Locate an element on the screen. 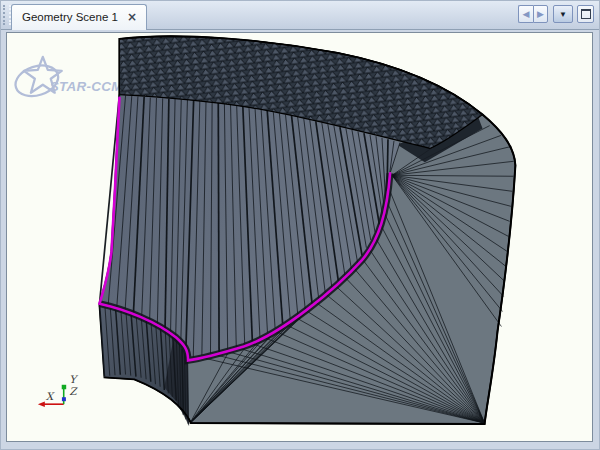 The height and width of the screenshot is (450, 600). scroll-tabs-left-button: ◀ is located at coordinates (526, 14).